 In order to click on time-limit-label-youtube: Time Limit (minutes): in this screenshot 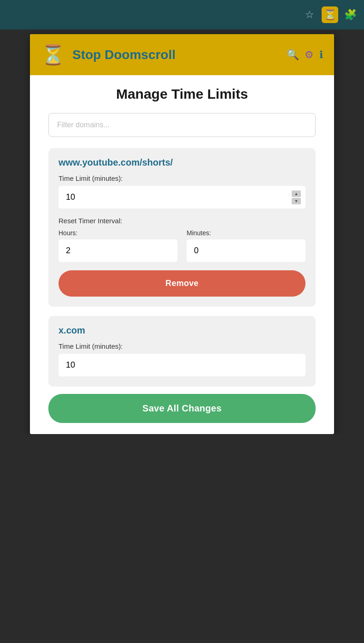, I will do `click(182, 178)`.